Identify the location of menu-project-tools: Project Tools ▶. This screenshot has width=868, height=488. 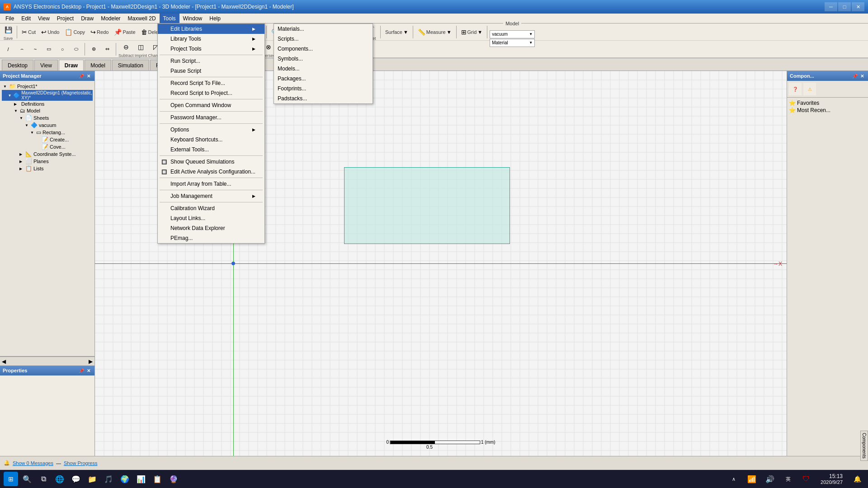
(211, 49).